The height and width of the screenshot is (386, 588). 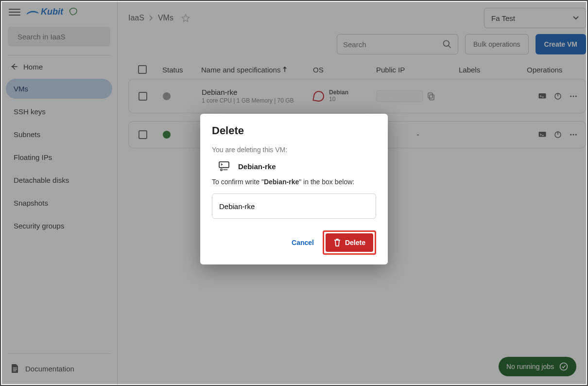 I want to click on modal-confirm-text: To confirm write "Debian-rke" in the box…, so click(x=294, y=182).